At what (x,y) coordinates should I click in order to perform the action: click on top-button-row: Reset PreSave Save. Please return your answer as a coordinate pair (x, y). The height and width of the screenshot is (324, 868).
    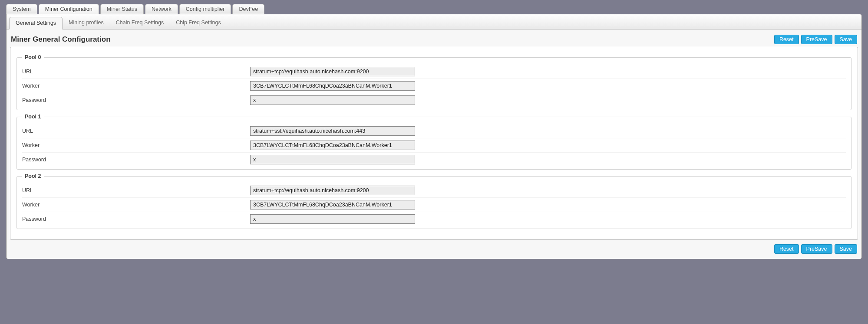
    Looking at the image, I should click on (815, 39).